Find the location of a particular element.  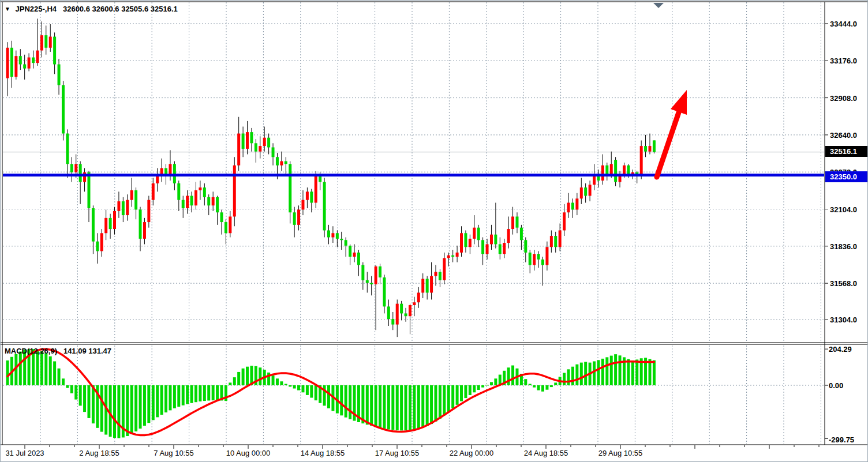

chart-shift-marker-icon is located at coordinates (659, 6).